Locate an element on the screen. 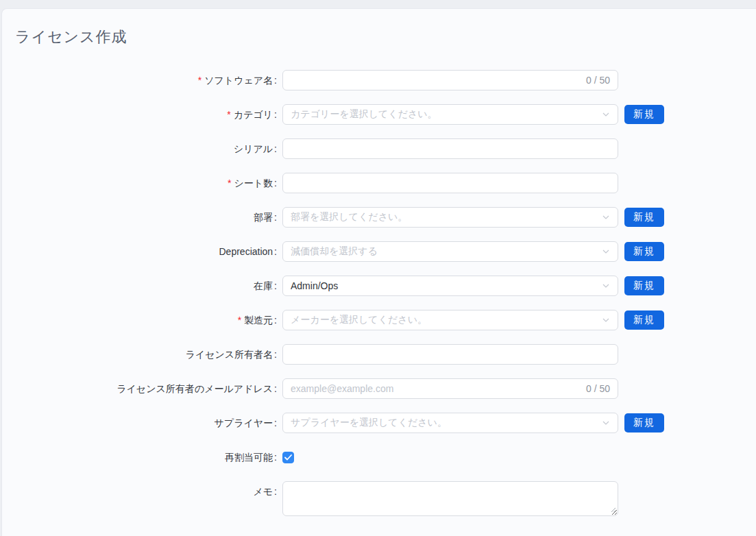  depreciation-new-button: 新規 is located at coordinates (644, 252).